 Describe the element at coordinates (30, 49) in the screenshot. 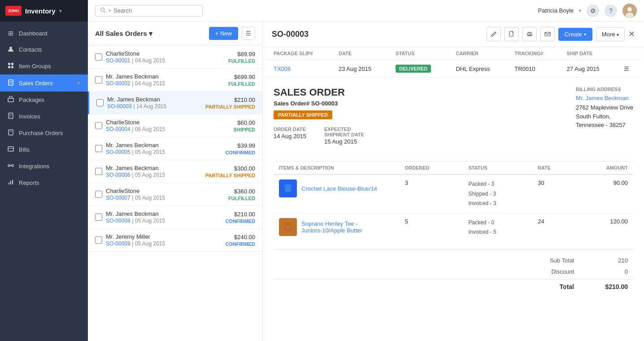

I see `sidebar-item-label: Contacts` at that location.